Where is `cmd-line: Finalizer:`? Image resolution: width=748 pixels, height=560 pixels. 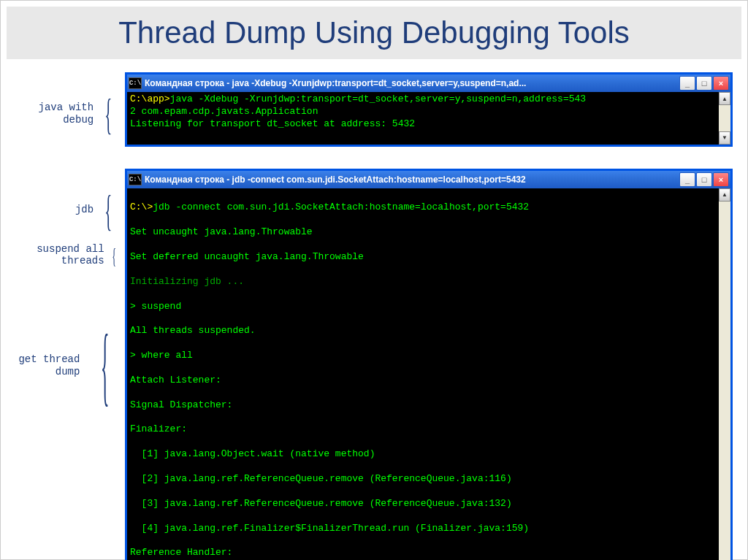 cmd-line: Finalizer: is located at coordinates (423, 429).